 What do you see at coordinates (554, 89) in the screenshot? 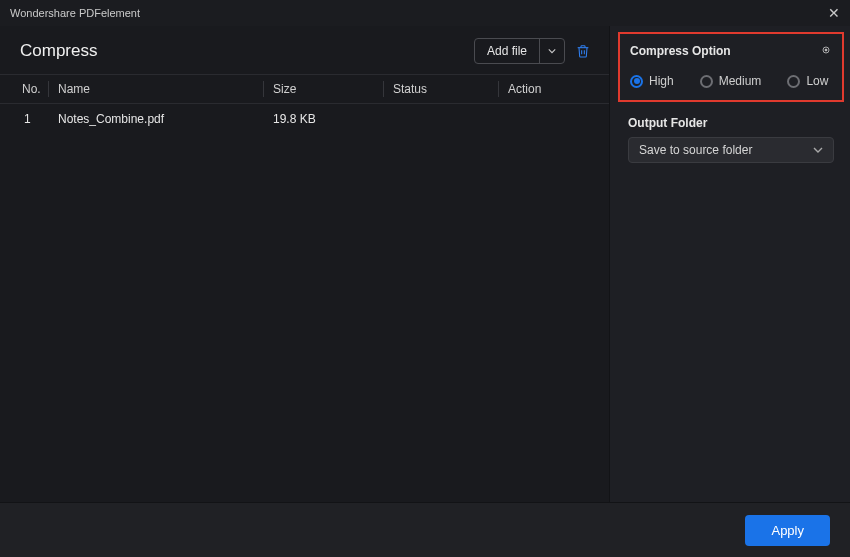
I see `col-action: Action` at bounding box center [554, 89].